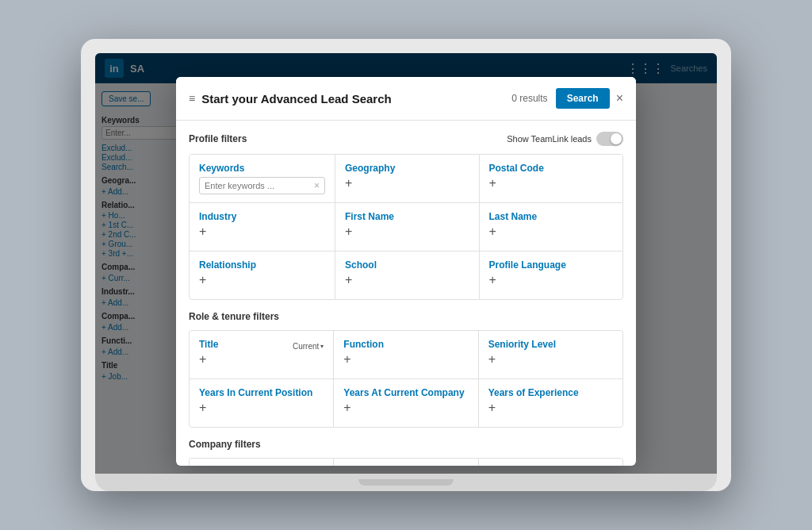 Image resolution: width=812 pixels, height=530 pixels. What do you see at coordinates (407, 227) in the screenshot?
I see `first-name-filter-cell: First Name +` at bounding box center [407, 227].